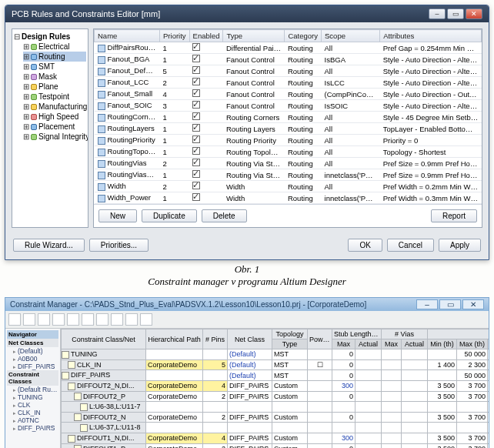  I want to click on rules-tree: ⊟Design Rules ⊞Electrical⊞Routing⊞SMT⊞Ma…, so click(50, 128).